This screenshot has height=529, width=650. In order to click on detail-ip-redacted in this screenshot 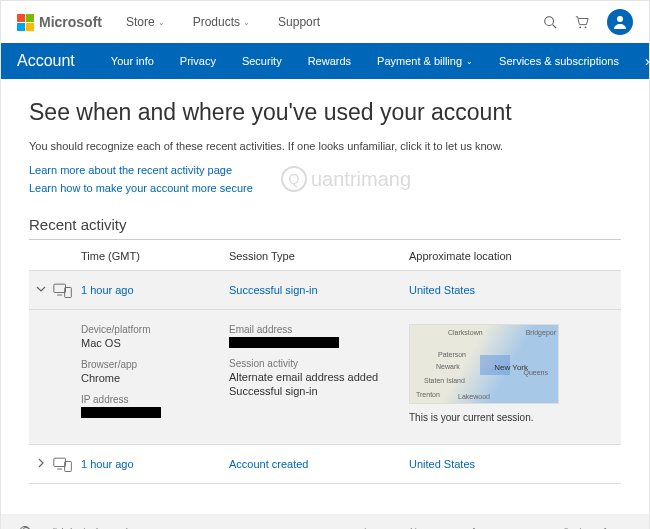, I will do `click(121, 412)`.